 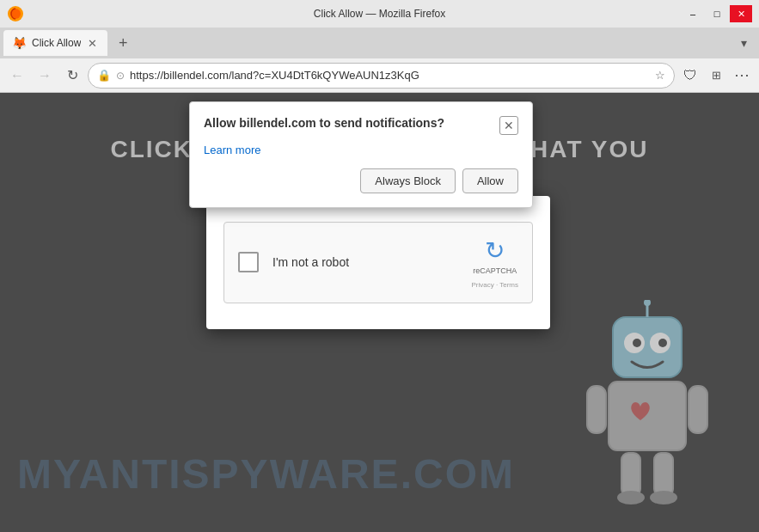 What do you see at coordinates (380, 14) in the screenshot?
I see `titlebar: Click Allow — Mozilla Firefox – □ ✕` at bounding box center [380, 14].